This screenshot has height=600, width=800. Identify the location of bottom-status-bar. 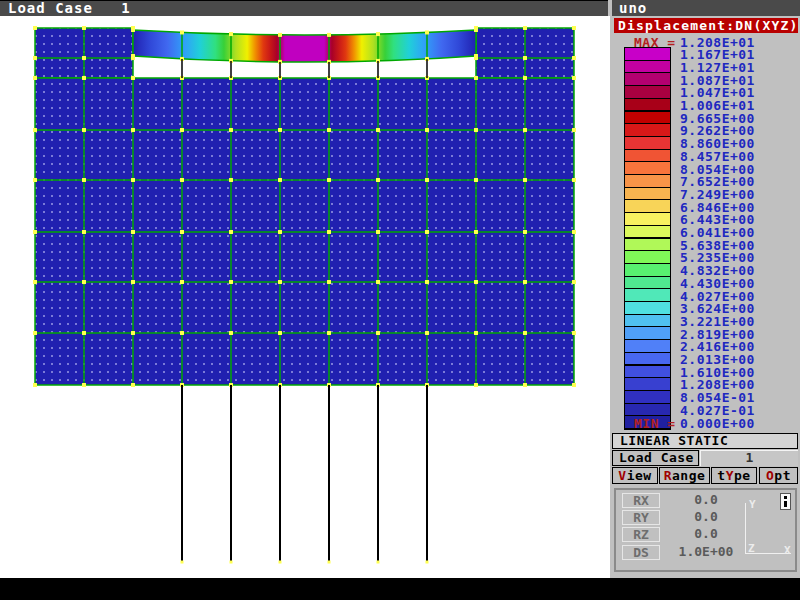
(400, 589).